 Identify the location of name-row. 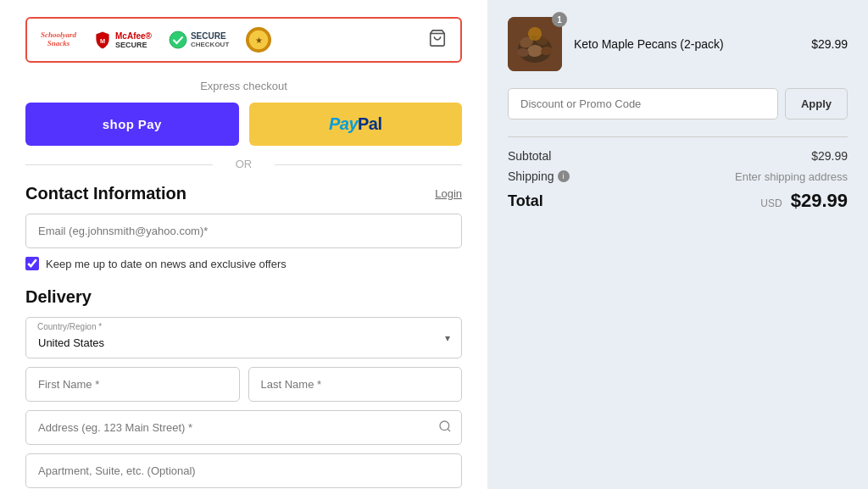
(244, 385).